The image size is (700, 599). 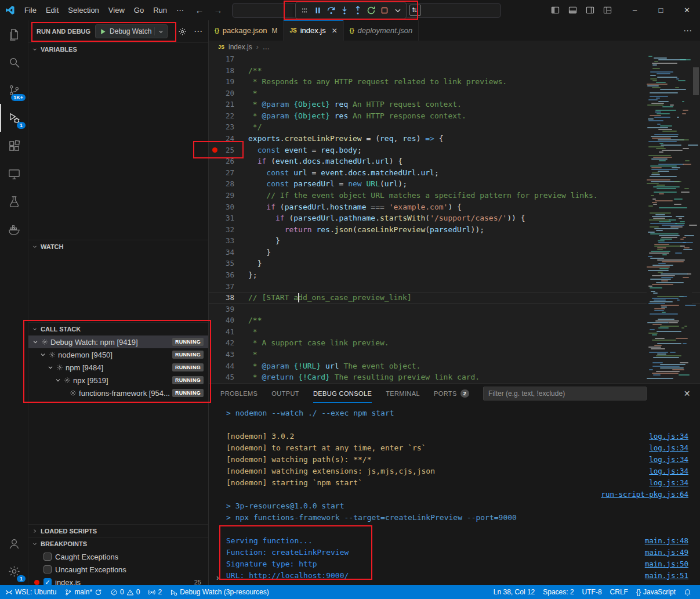 I want to click on code-line-25: 25 const event = req.body;, so click(x=455, y=150).